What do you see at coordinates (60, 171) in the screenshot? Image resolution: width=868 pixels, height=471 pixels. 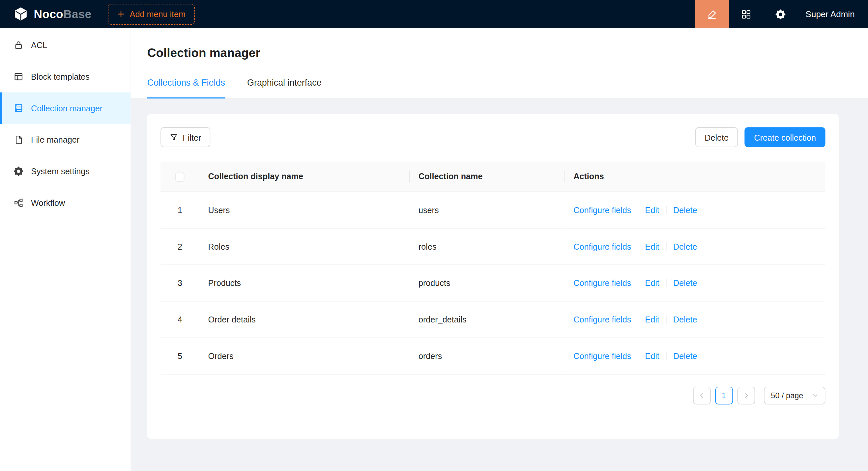 I see `sidebar-item-label: System settings` at bounding box center [60, 171].